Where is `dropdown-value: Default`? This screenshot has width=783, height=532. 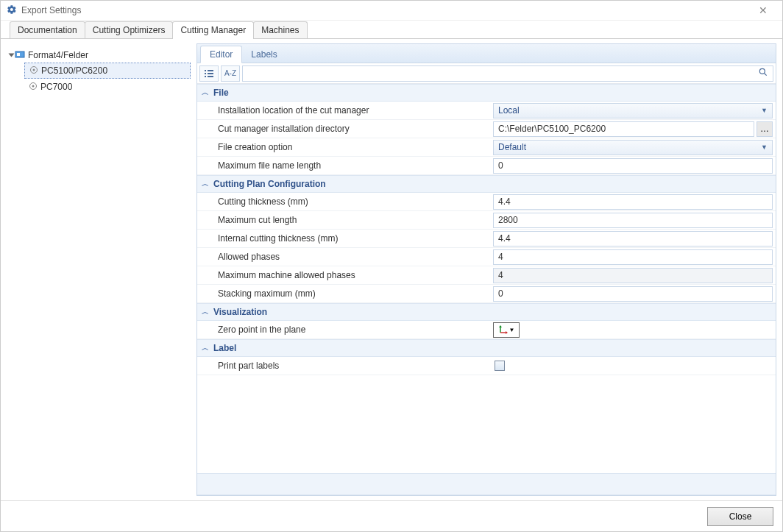
dropdown-value: Default is located at coordinates (630, 147).